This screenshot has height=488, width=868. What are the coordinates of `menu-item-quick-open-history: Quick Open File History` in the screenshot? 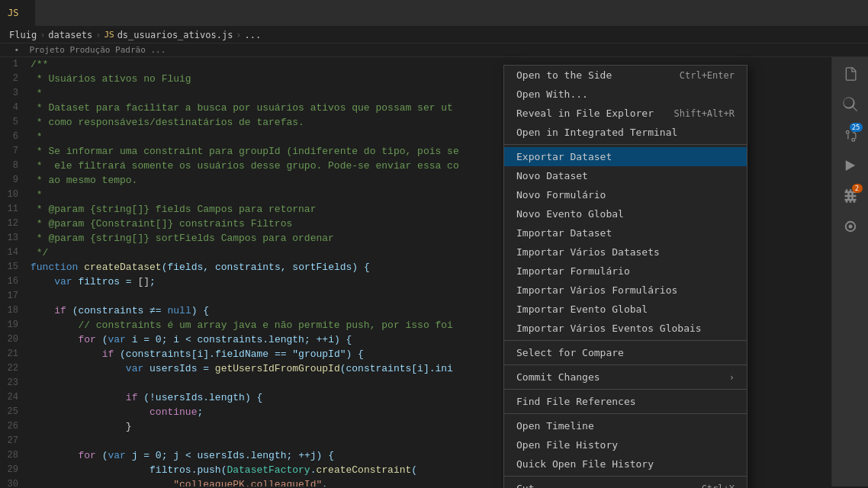 It's located at (625, 464).